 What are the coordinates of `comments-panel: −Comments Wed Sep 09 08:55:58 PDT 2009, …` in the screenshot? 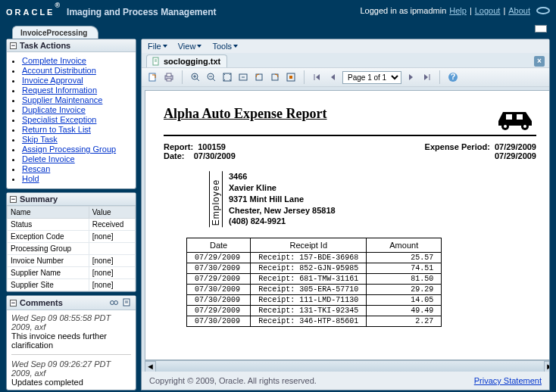 It's located at (71, 343).